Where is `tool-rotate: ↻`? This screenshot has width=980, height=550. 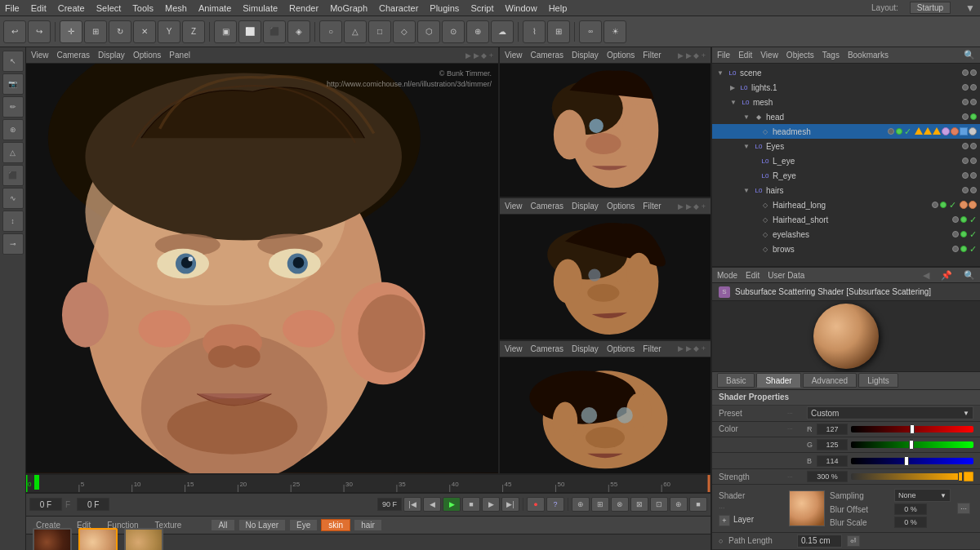 tool-rotate: ↻ is located at coordinates (120, 32).